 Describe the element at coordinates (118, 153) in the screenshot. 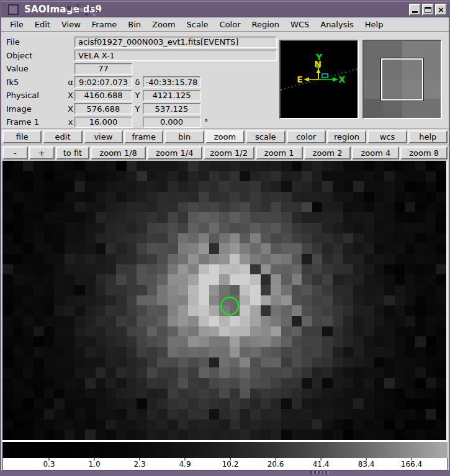

I see `button-zoom-1-8: zoom 1/8` at that location.